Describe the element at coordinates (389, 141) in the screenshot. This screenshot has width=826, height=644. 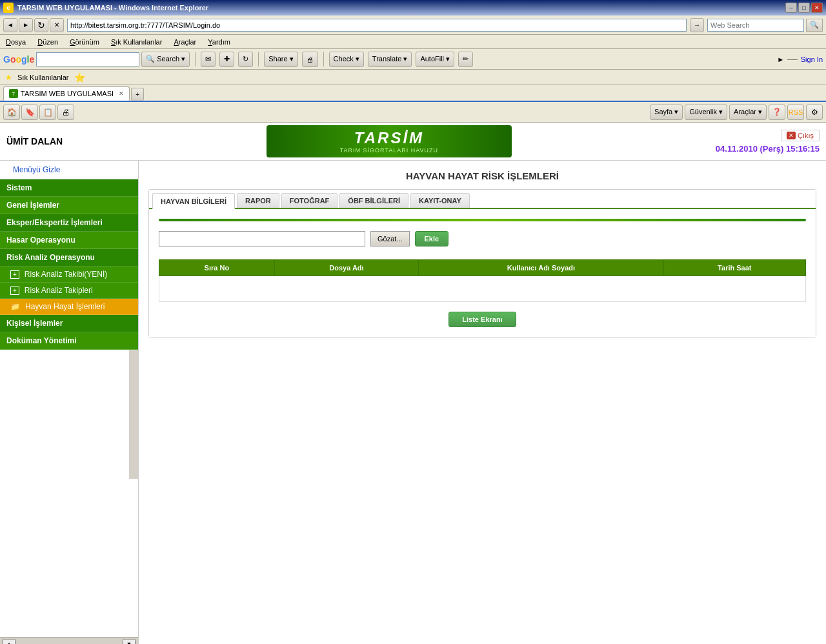
I see `tarsim-logo-banner: TARSİM TARIM SİGORTALARI HAVUZU` at that location.